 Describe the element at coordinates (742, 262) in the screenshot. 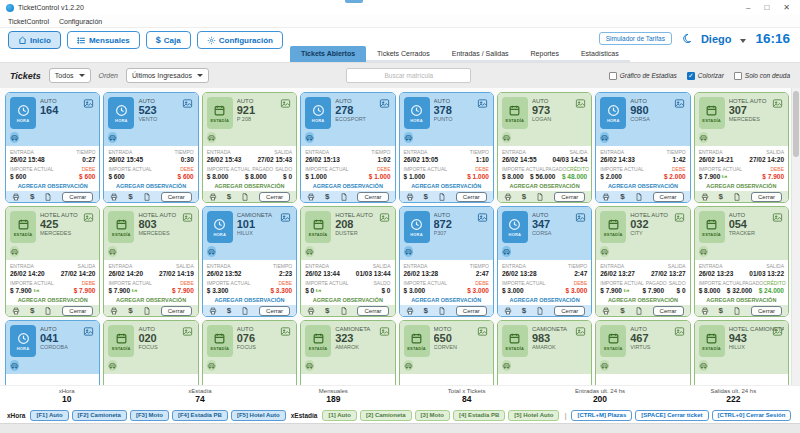

I see `ticket-card: ESTADÍA AUTO 054 TRACKER ENTRADA SALIDA` at that location.